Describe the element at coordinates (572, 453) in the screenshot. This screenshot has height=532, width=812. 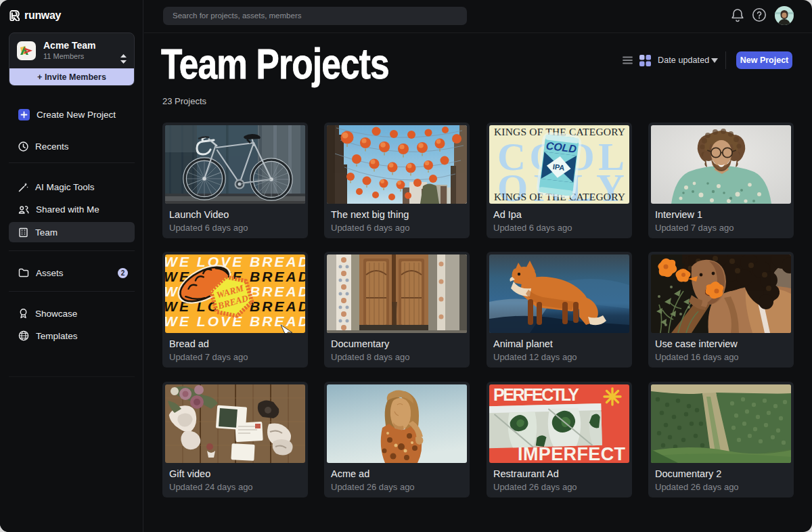
I see `svg-text: IMPERFECT` at that location.